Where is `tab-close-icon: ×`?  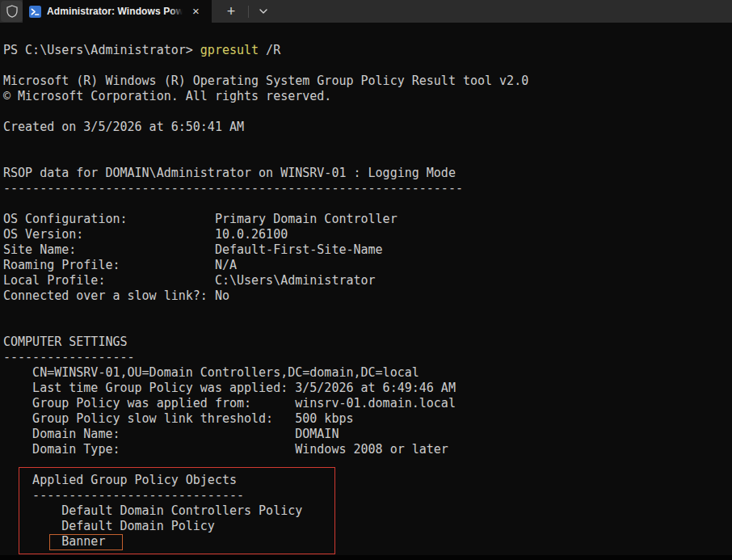 tab-close-icon: × is located at coordinates (196, 11).